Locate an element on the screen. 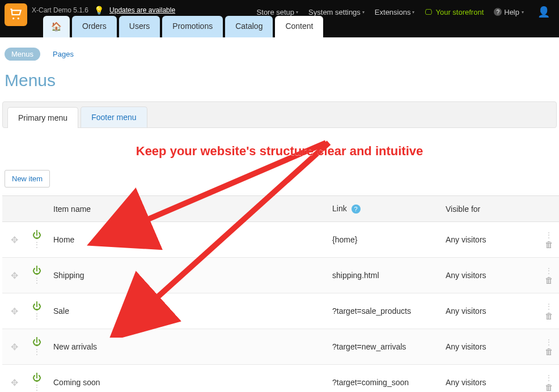 The width and height of the screenshot is (559, 392). tab-orders: Orders is located at coordinates (94, 27).